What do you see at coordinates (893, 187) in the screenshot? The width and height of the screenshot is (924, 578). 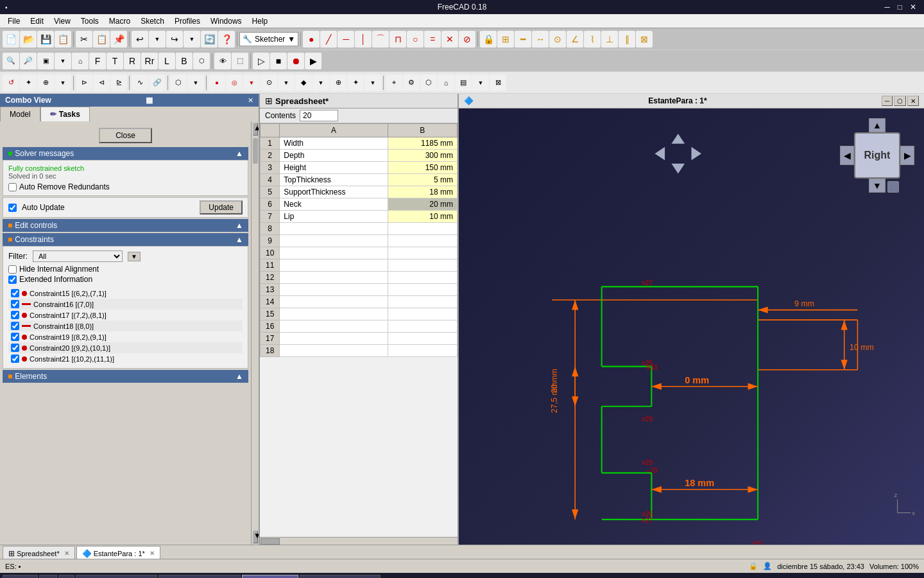 I see `nav-cube-handle` at bounding box center [893, 187].